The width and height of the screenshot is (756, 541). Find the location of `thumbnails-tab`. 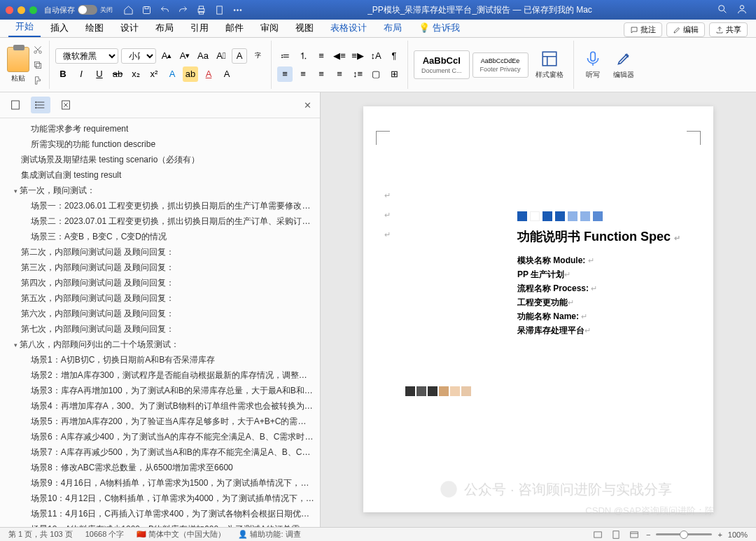

thumbnails-tab is located at coordinates (15, 105).